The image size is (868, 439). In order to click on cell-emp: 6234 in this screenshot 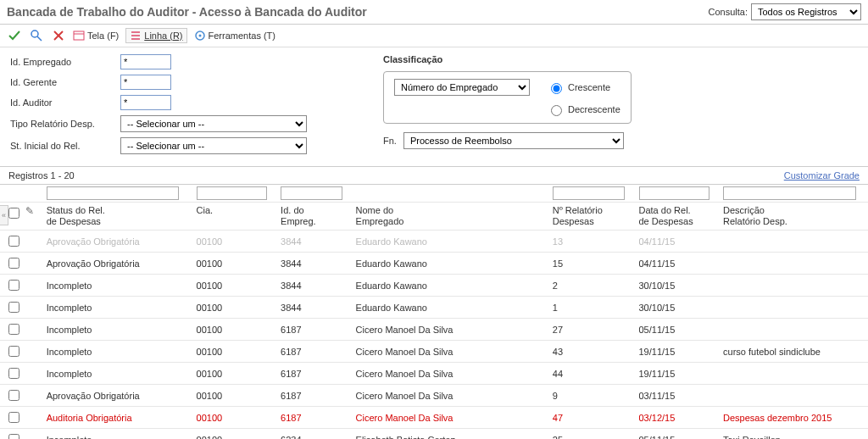, I will do `click(313, 434)`.